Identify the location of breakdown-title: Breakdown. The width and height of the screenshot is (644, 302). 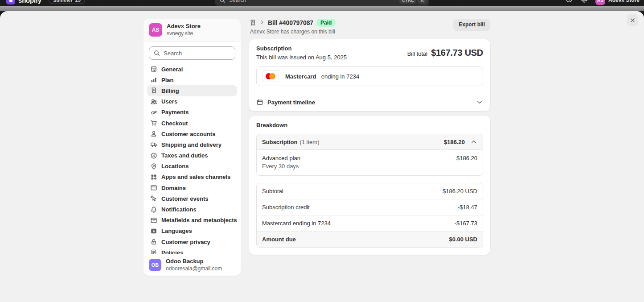
(370, 125).